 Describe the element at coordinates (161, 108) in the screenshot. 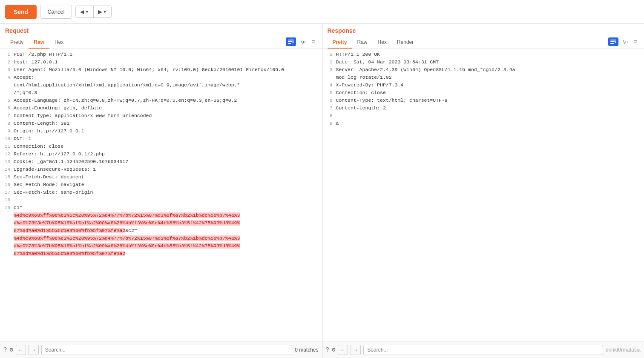

I see `table-row: 6 Accept-Encoding: gzip, deflate` at that location.